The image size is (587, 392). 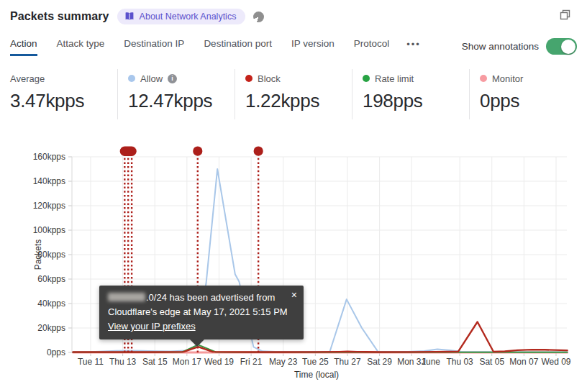 I want to click on show-annotations-control: Show annotations, so click(x=519, y=46).